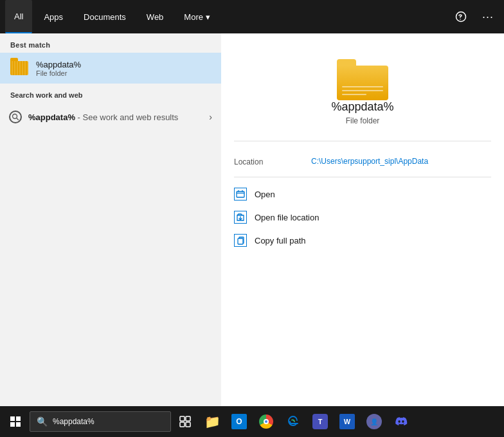 This screenshot has height=437, width=504. Describe the element at coordinates (185, 422) in the screenshot. I see `task-view-button` at that location.